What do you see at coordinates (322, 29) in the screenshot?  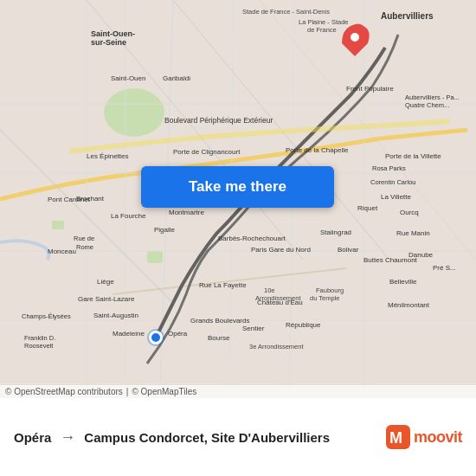 I see `svg-text: de France` at bounding box center [322, 29].